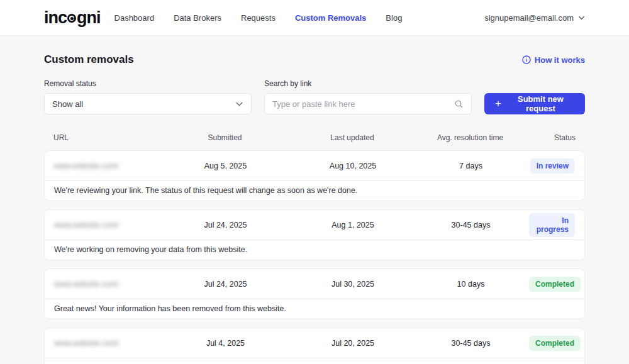  What do you see at coordinates (368, 97) in the screenshot?
I see `search-by-link-field: Search by link` at bounding box center [368, 97].